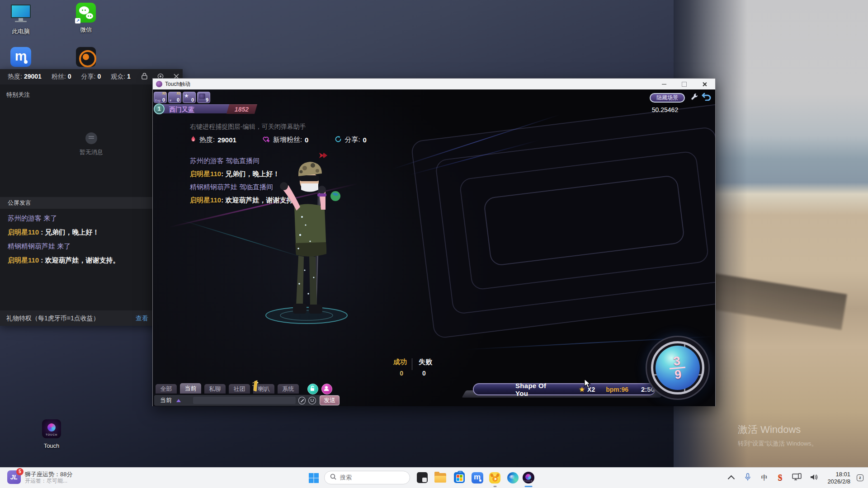 The image size is (868, 488). Describe the element at coordinates (533, 389) in the screenshot. I see `song-title: Shape Of You` at that location.